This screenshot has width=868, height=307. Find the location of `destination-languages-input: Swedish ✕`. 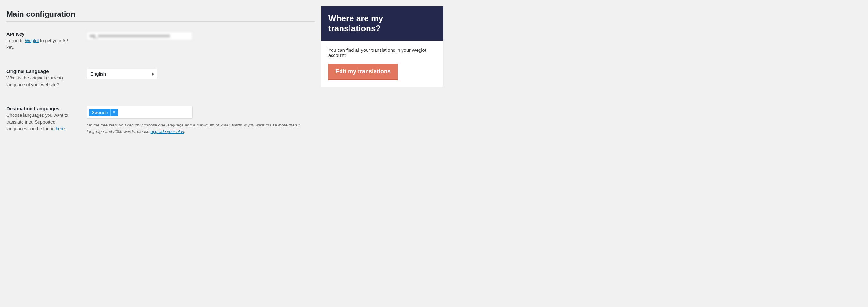

destination-languages-input: Swedish ✕ is located at coordinates (140, 112).